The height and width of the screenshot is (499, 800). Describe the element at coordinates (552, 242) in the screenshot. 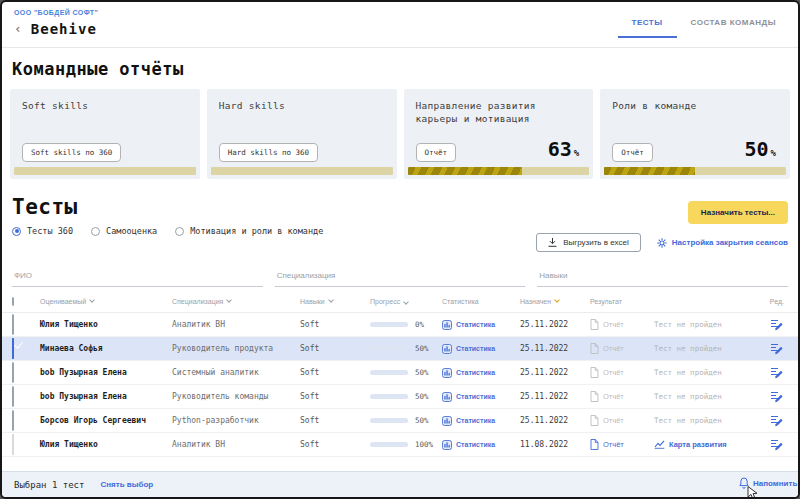

I see `download-icon` at that location.